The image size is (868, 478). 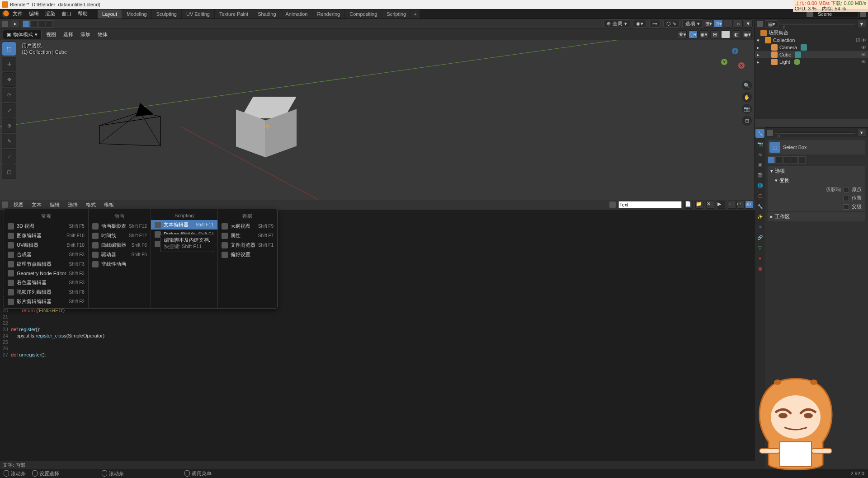 I want to click on menu-render: 渲染, so click(x=50, y=14).